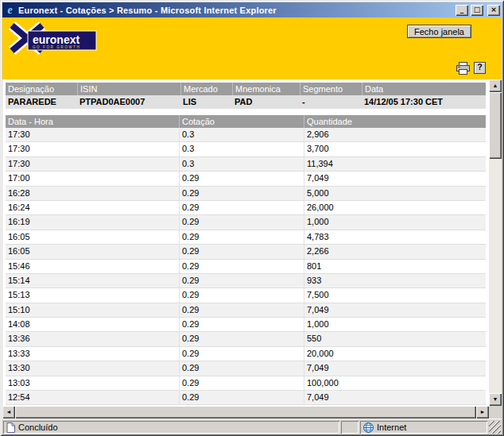 This screenshot has width=504, height=436. Describe the element at coordinates (463, 68) in the screenshot. I see `print-icon` at that location.